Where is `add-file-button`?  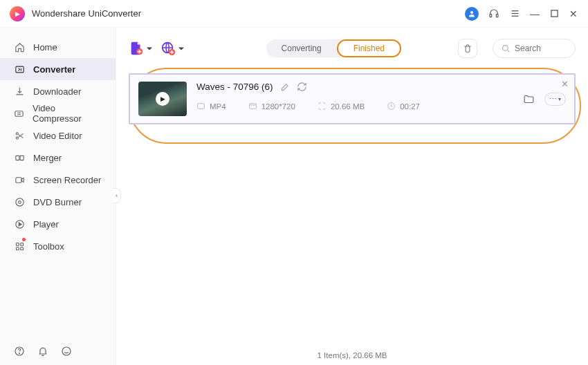 add-file-button is located at coordinates (140, 48).